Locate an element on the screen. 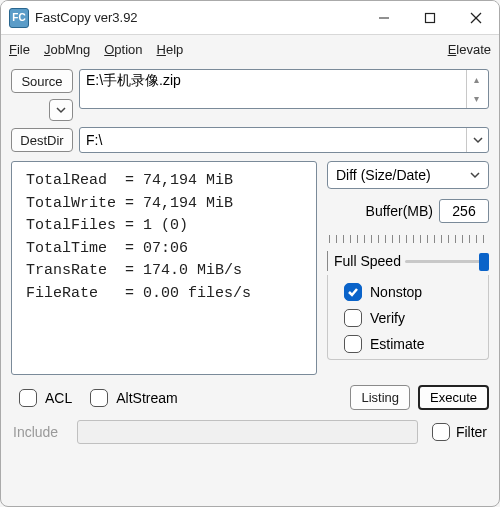  slider-ticks is located at coordinates (408, 239).